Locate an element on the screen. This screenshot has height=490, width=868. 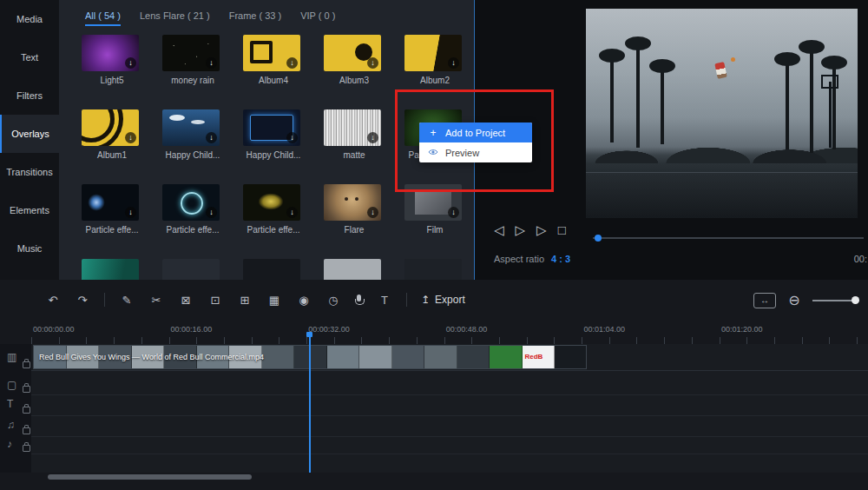
export-button: ↥ Export is located at coordinates (443, 300).